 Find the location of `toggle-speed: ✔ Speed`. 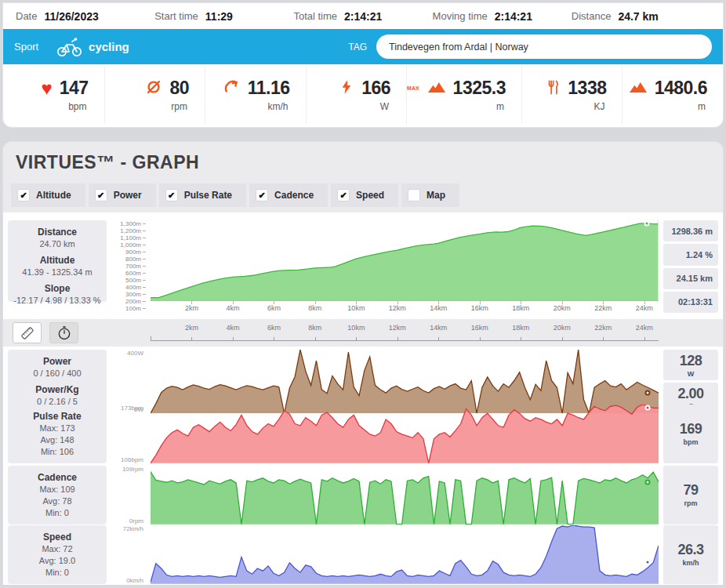

toggle-speed: ✔ Speed is located at coordinates (365, 195).